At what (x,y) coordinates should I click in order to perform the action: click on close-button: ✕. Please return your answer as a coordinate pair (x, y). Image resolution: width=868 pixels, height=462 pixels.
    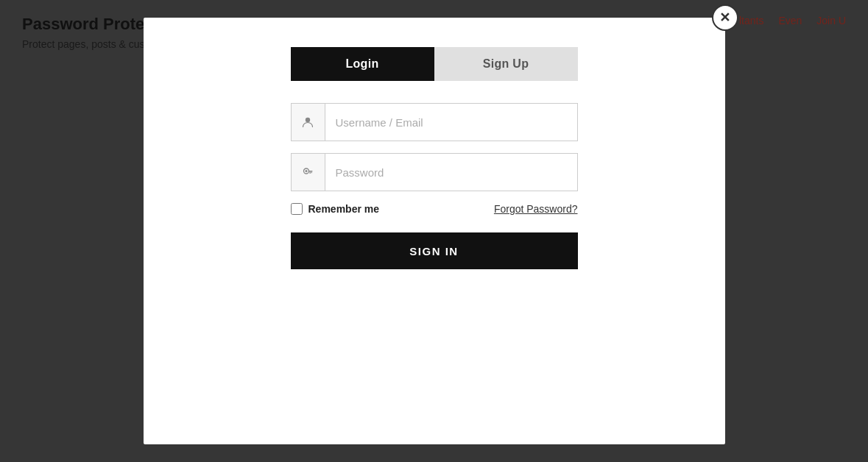
    Looking at the image, I should click on (725, 18).